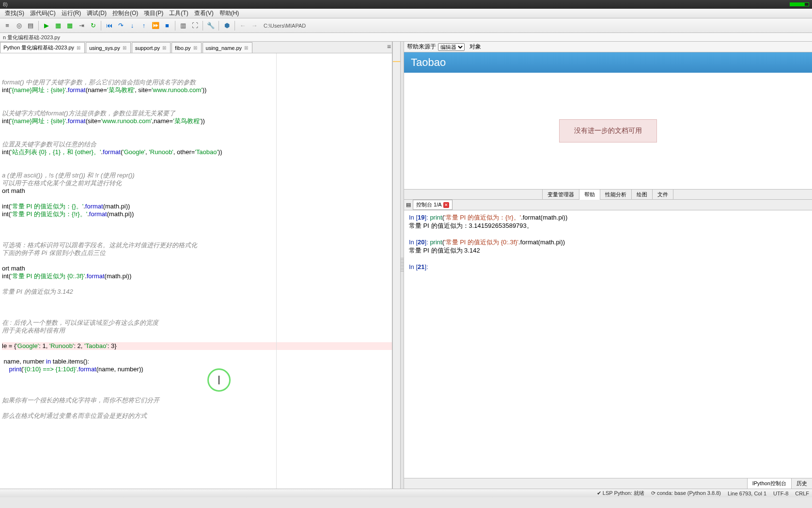 Image resolution: width=812 pixels, height=508 pixels. What do you see at coordinates (642, 195) in the screenshot?
I see `right-tab: 绘图` at bounding box center [642, 195].